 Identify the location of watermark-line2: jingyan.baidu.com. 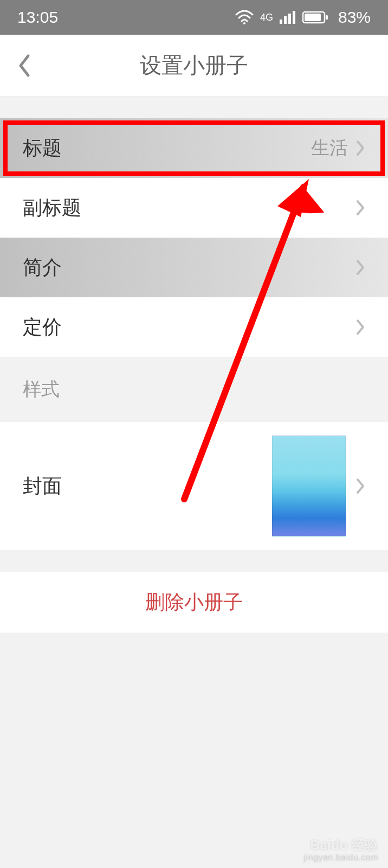
(341, 858).